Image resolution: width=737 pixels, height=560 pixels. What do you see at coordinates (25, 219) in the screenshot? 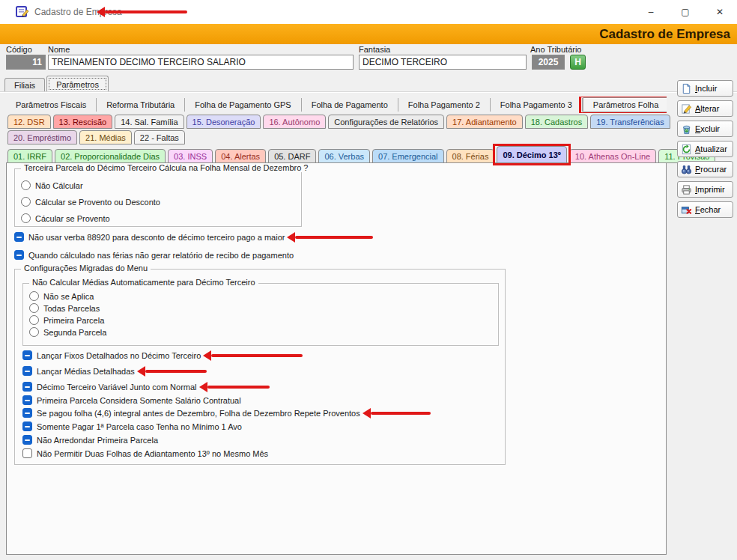
I see `radio-calcular-provento` at bounding box center [25, 219].